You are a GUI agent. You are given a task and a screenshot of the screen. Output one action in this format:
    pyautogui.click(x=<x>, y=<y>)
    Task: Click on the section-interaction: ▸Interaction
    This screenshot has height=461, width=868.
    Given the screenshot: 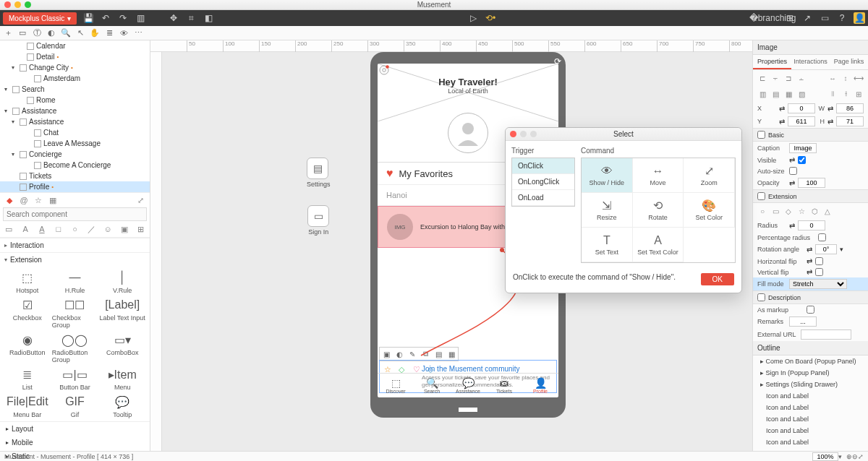 What is the action you would take?
    pyautogui.click(x=75, y=246)
    